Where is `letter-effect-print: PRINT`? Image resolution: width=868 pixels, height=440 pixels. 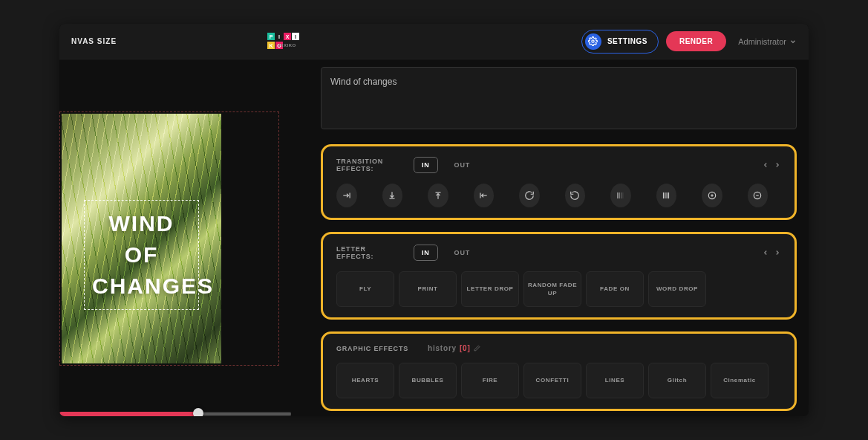
letter-effect-print: PRINT is located at coordinates (428, 289).